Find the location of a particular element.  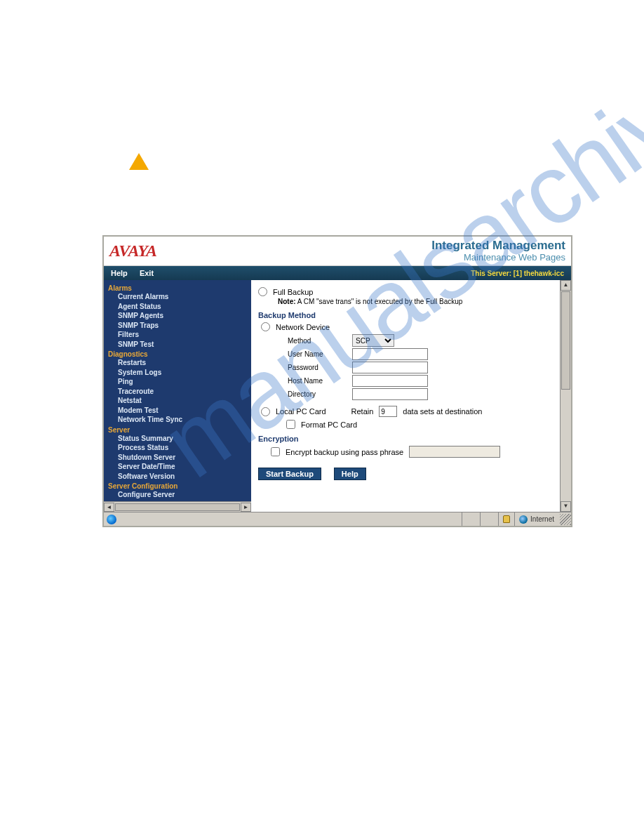

retain-label: Retain is located at coordinates (363, 411).